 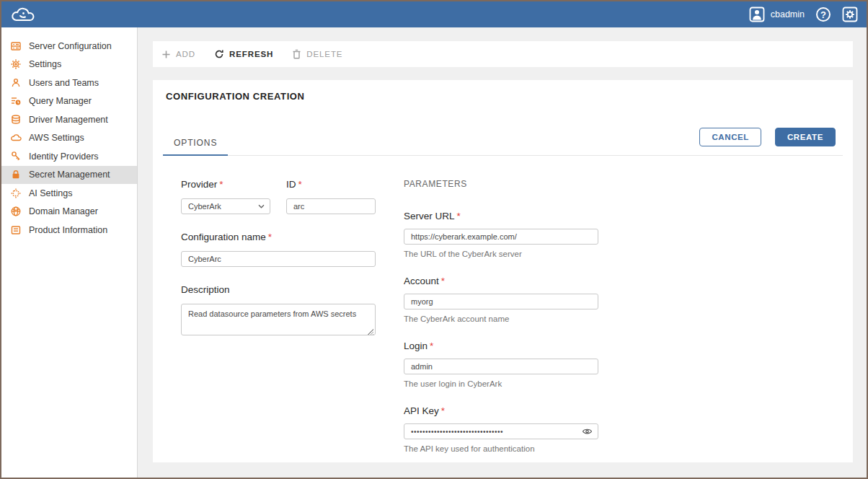 What do you see at coordinates (69, 212) in the screenshot?
I see `sidebar-item-domain-manager: Domain Manager` at bounding box center [69, 212].